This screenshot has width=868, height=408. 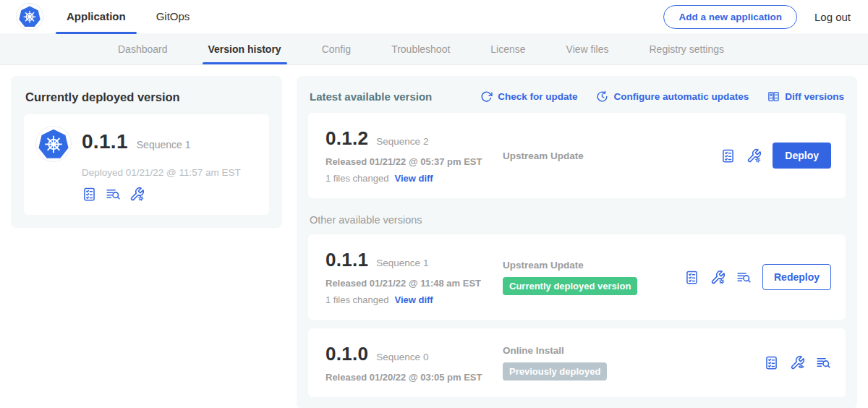 I want to click on subnav-tab-version-history: Version history, so click(x=244, y=49).